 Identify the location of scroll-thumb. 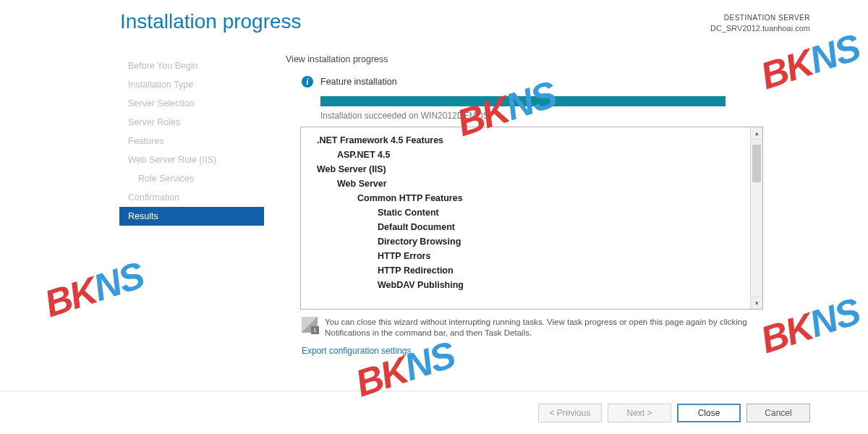
(757, 163).